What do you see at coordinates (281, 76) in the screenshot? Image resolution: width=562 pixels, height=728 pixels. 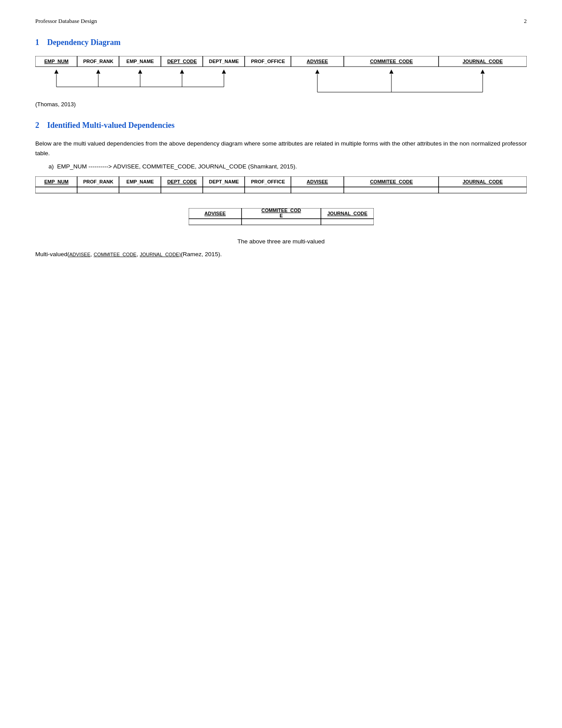 I see `diagram-1-svg: EMP_NUM PROF_RANK EMP_NAME DEPT_CODE DEP…` at bounding box center [281, 76].